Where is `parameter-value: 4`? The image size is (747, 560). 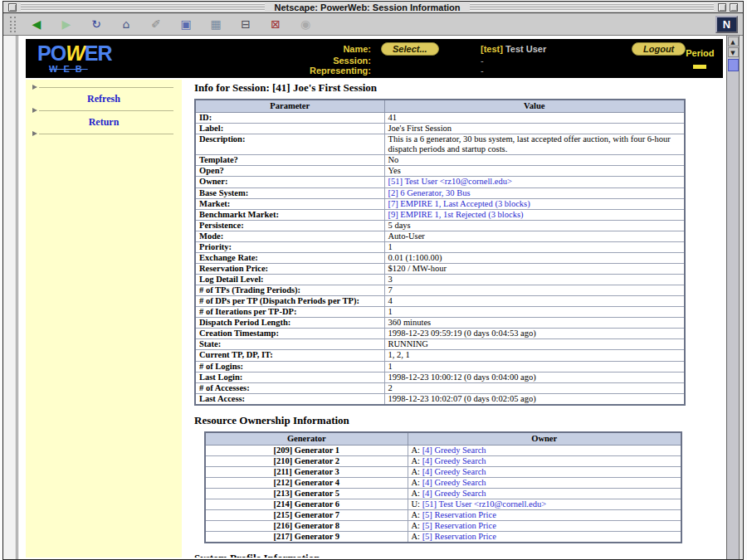 parameter-value: 4 is located at coordinates (390, 300).